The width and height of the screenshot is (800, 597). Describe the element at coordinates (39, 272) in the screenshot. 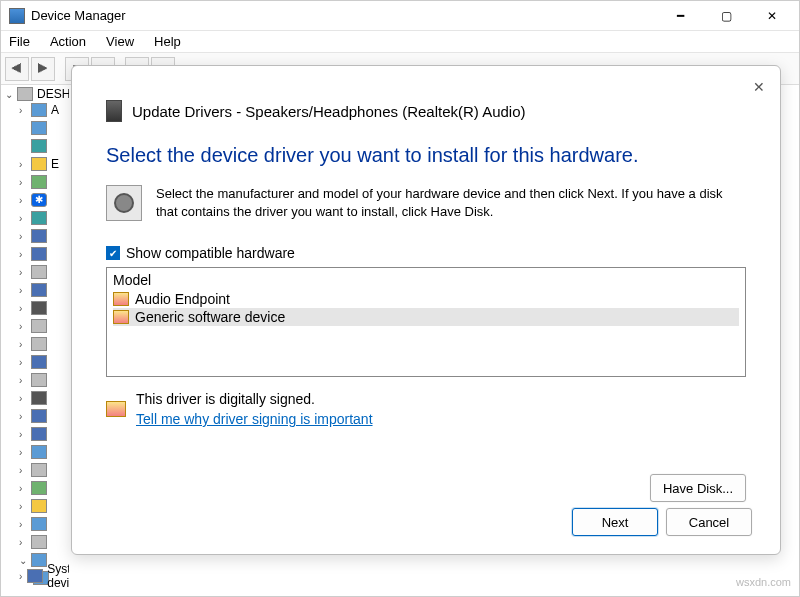

I see `disk-icon` at that location.